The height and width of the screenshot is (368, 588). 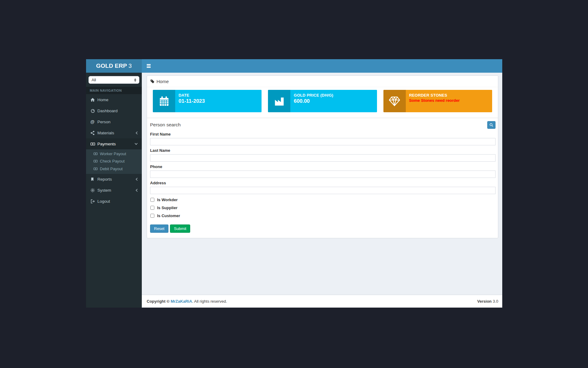 What do you see at coordinates (322, 102) in the screenshot?
I see `info-box-row: DATE 01-11-2023 GOLD PRICE (DH/G) 600.00` at bounding box center [322, 102].